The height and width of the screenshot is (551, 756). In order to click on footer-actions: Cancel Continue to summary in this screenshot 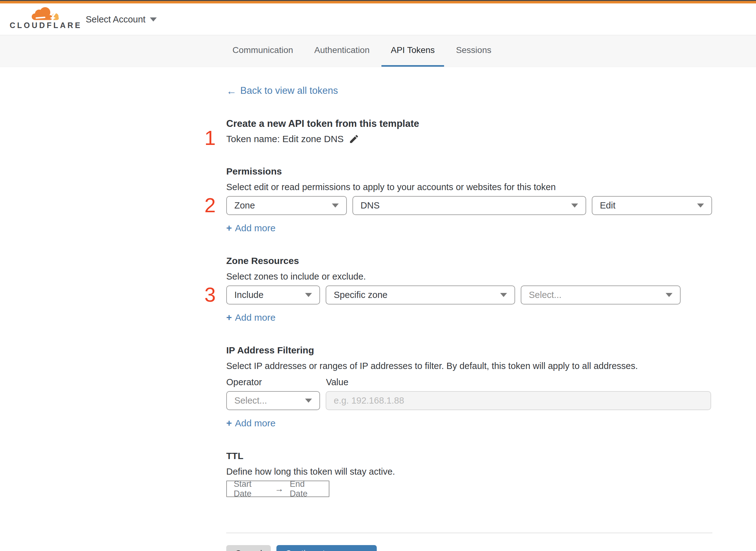, I will do `click(469, 548)`.